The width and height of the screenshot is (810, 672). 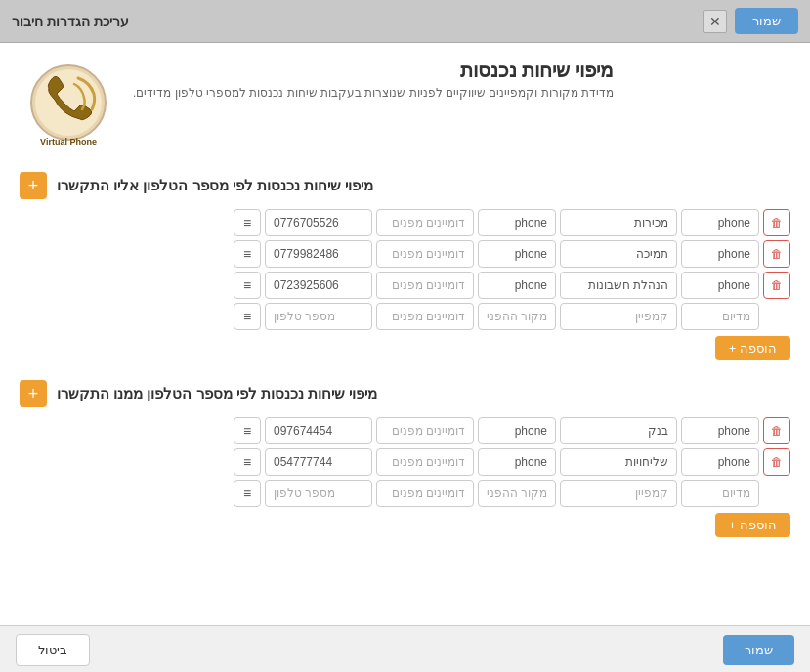 What do you see at coordinates (373, 70) in the screenshot?
I see `page-title: מיפוי שיחות נכנסות` at bounding box center [373, 70].